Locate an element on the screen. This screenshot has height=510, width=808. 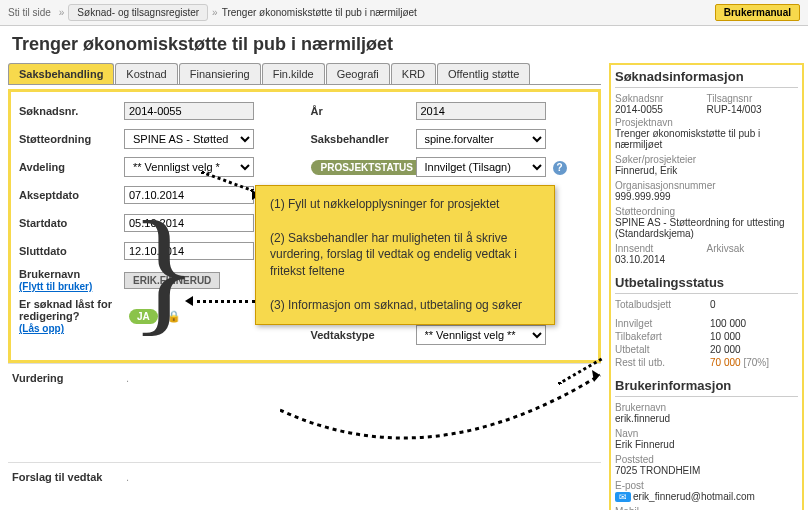
soker-l: Søker/prosjekteier is located at coordinates (706, 160).